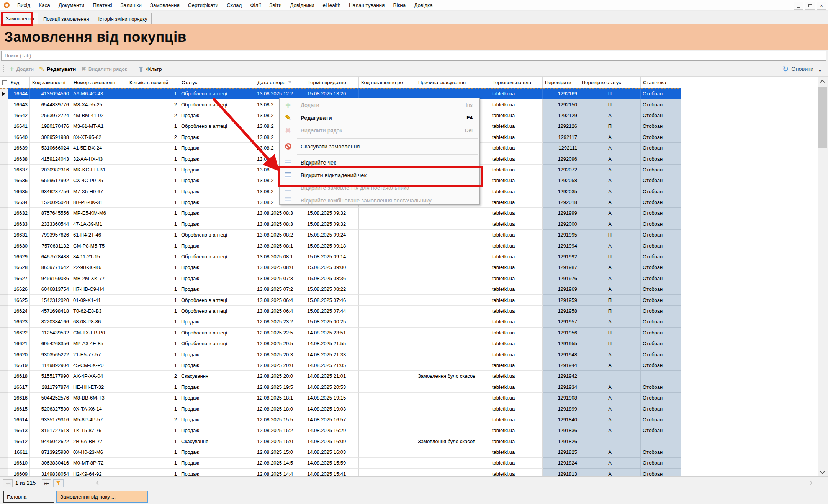  I want to click on table-row: 16628865977164222-9B-36-K61Продаж13.08.2…, so click(340, 267).